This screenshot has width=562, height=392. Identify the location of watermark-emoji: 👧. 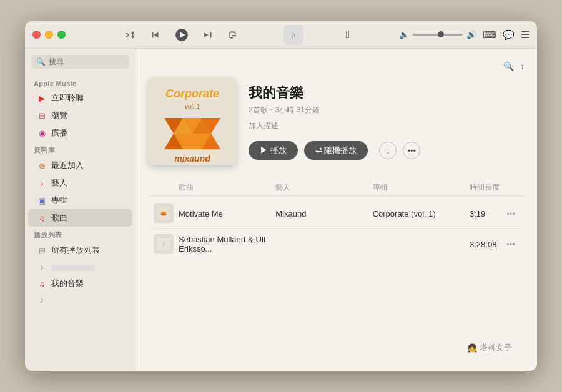
(472, 348).